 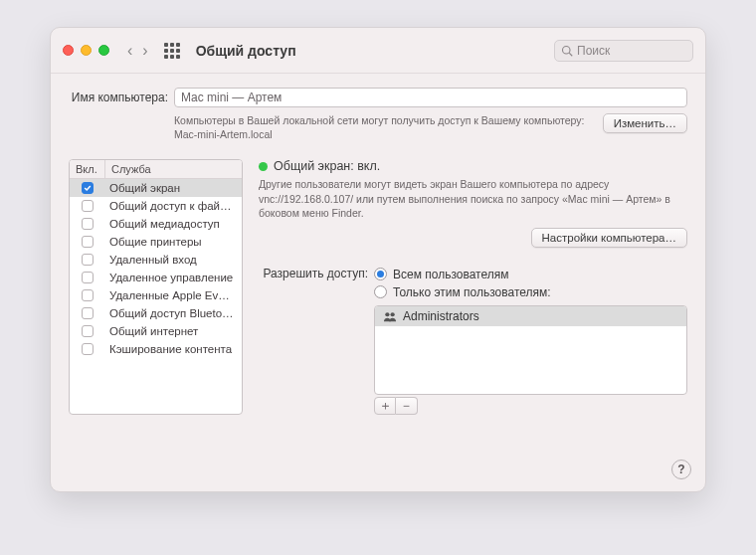 I want to click on toolbar: ‹ › Общий доступ Поиск, so click(x=378, y=51).